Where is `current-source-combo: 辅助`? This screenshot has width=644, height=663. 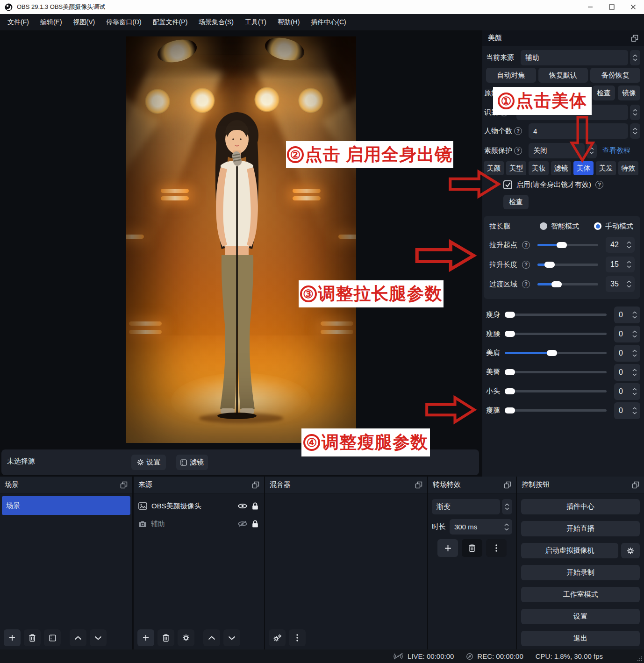
current-source-combo: 辅助 is located at coordinates (574, 58).